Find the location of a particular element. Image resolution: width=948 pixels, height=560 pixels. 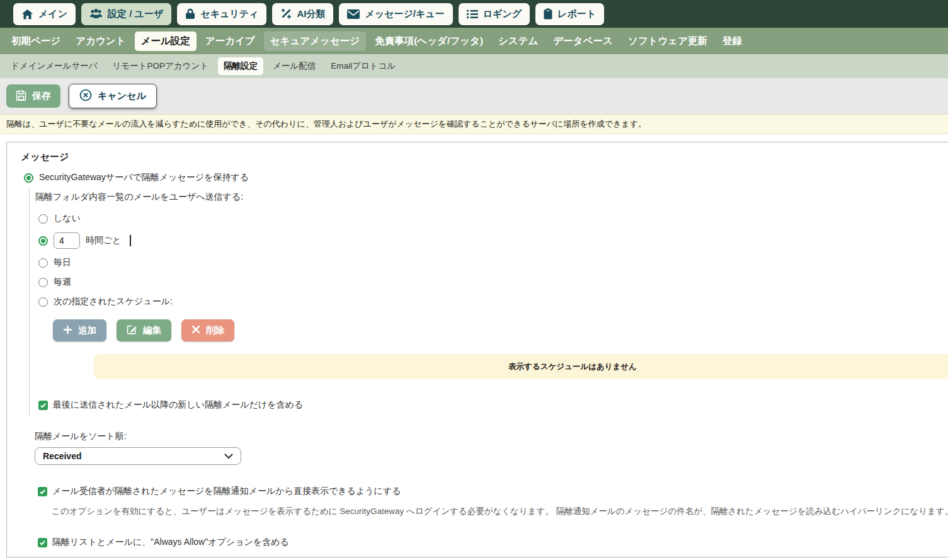

topbar-button-ai-classification: AI分類 is located at coordinates (302, 14).